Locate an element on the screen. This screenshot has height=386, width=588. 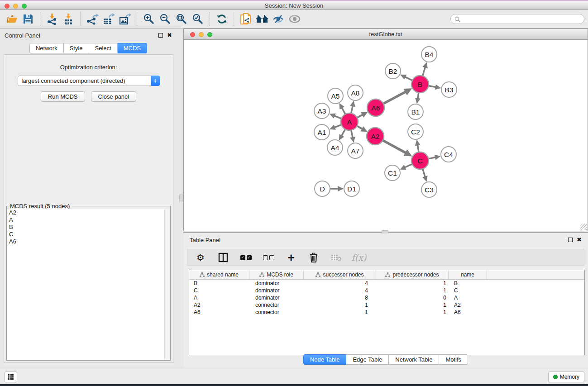
delete-table-icon is located at coordinates (336, 257).